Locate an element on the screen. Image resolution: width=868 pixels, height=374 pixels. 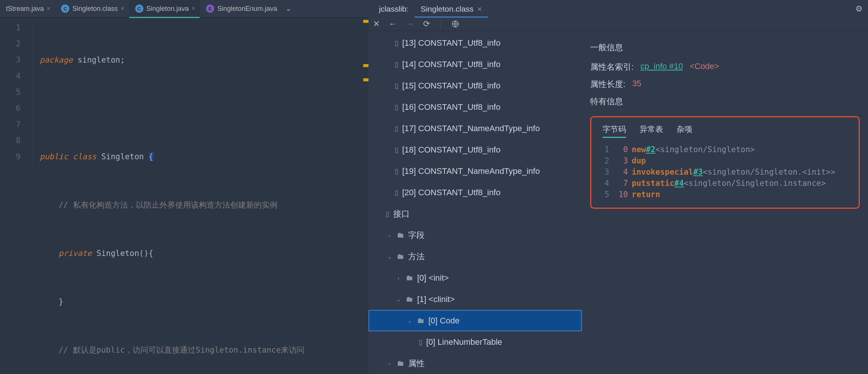
gear-icon: ⚙ is located at coordinates (859, 9).